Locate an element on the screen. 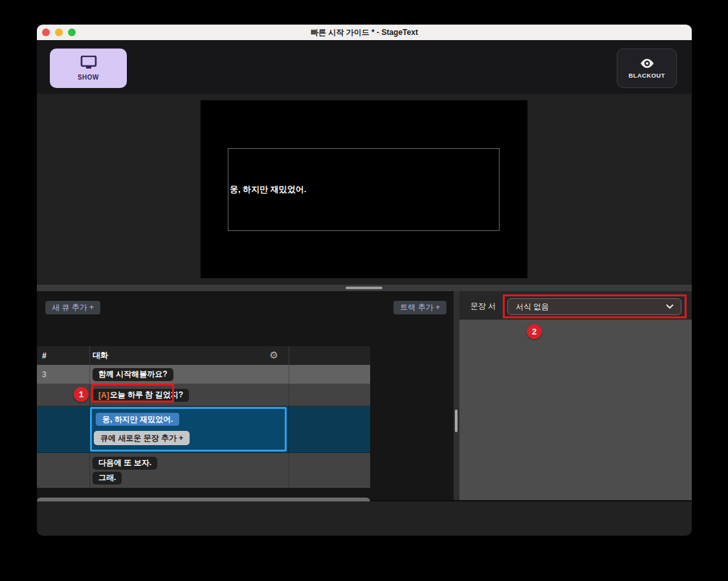 The width and height of the screenshot is (728, 581). cue-number: 3 is located at coordinates (44, 375).